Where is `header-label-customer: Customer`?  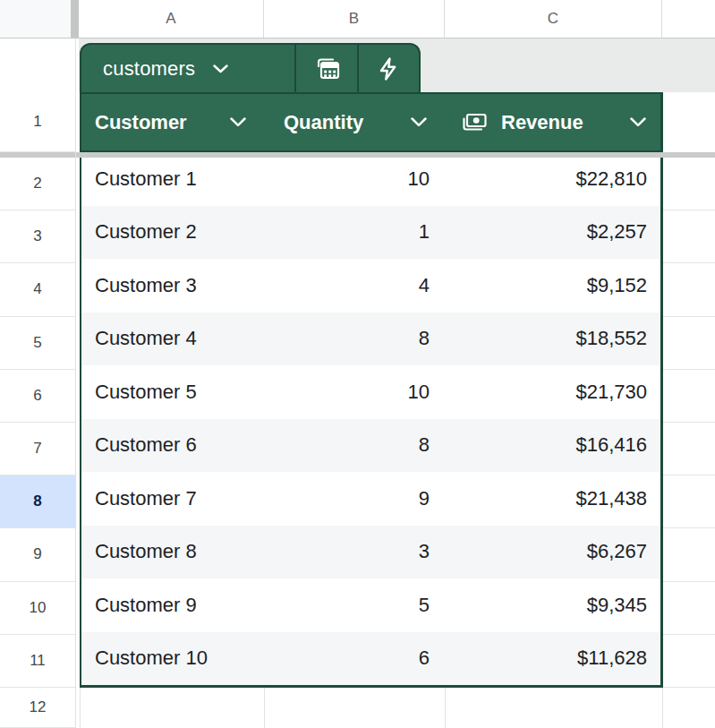
header-label-customer: Customer is located at coordinates (141, 123).